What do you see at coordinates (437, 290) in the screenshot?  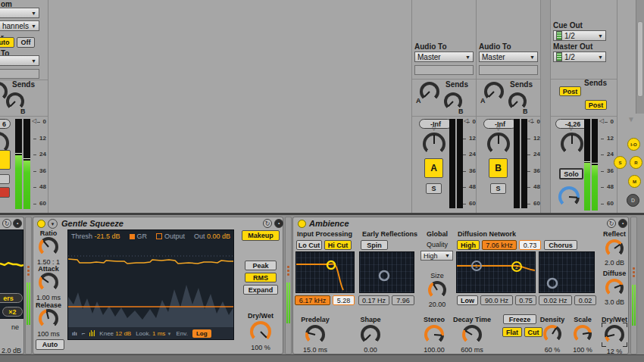 I see `size-knob` at bounding box center [437, 290].